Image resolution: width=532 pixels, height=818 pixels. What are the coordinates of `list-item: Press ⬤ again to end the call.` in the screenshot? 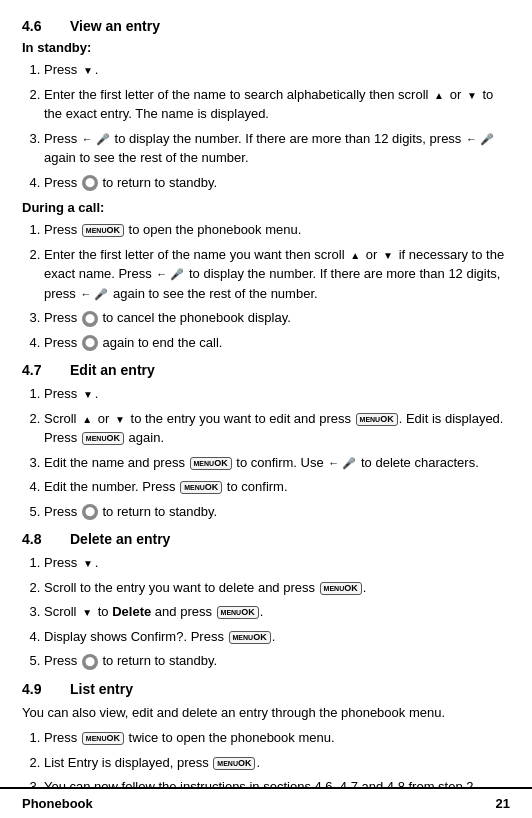 It's located at (277, 343).